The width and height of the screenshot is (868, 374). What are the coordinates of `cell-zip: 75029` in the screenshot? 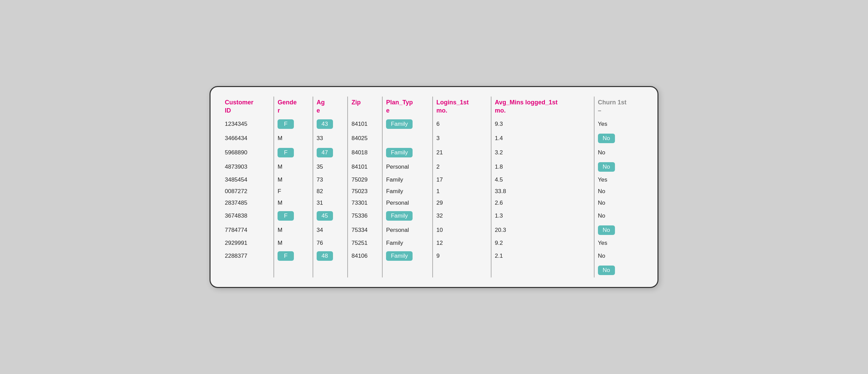 It's located at (365, 180).